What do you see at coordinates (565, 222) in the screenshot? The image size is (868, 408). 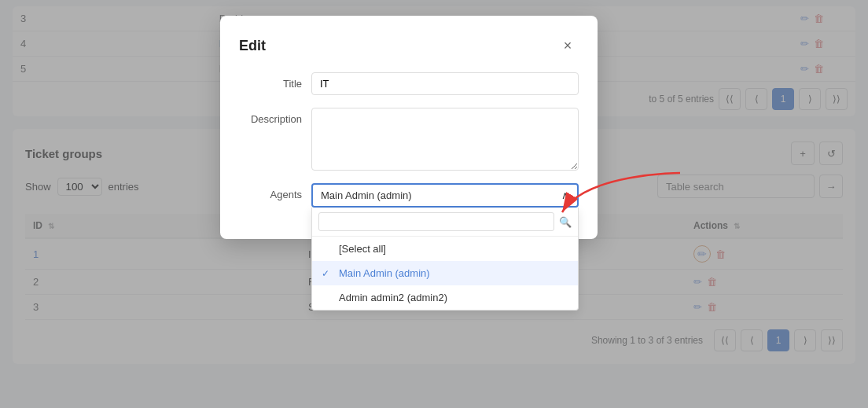 I see `search-icon: 🔍` at bounding box center [565, 222].